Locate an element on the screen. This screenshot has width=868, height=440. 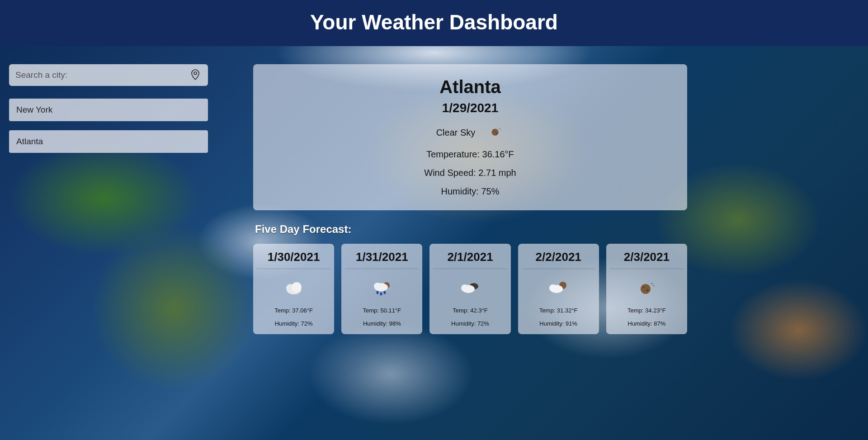
forecast-date: 2/3/2021 is located at coordinates (646, 260).